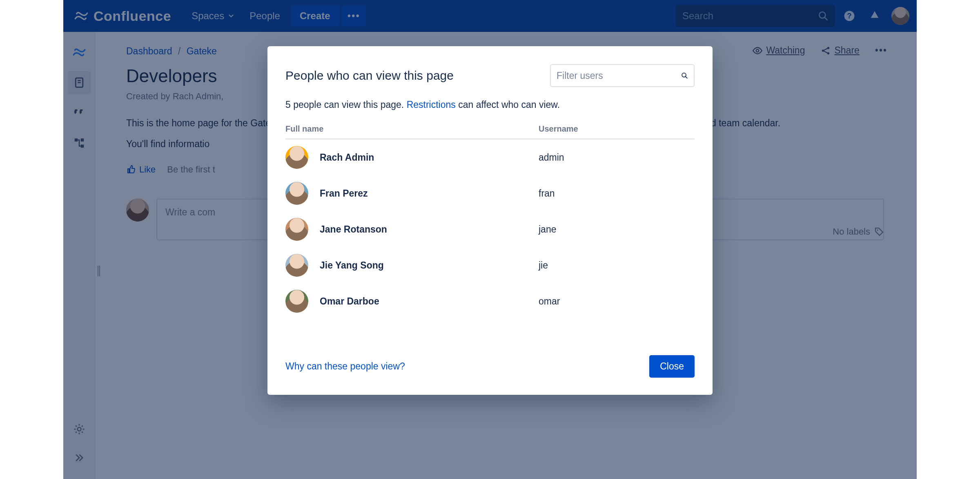  Describe the element at coordinates (352, 266) in the screenshot. I see `user-fullname: Jie Yang Song` at that location.